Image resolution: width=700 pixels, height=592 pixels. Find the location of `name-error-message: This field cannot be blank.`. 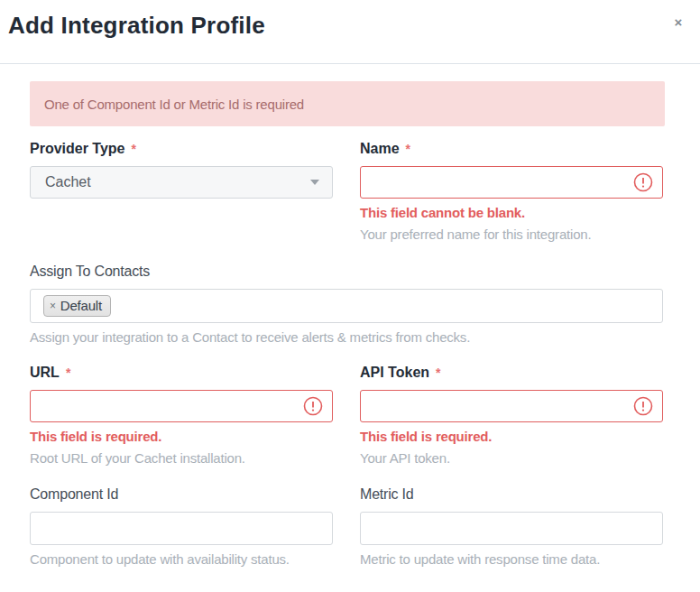

name-error-message: This field cannot be blank. is located at coordinates (511, 213).